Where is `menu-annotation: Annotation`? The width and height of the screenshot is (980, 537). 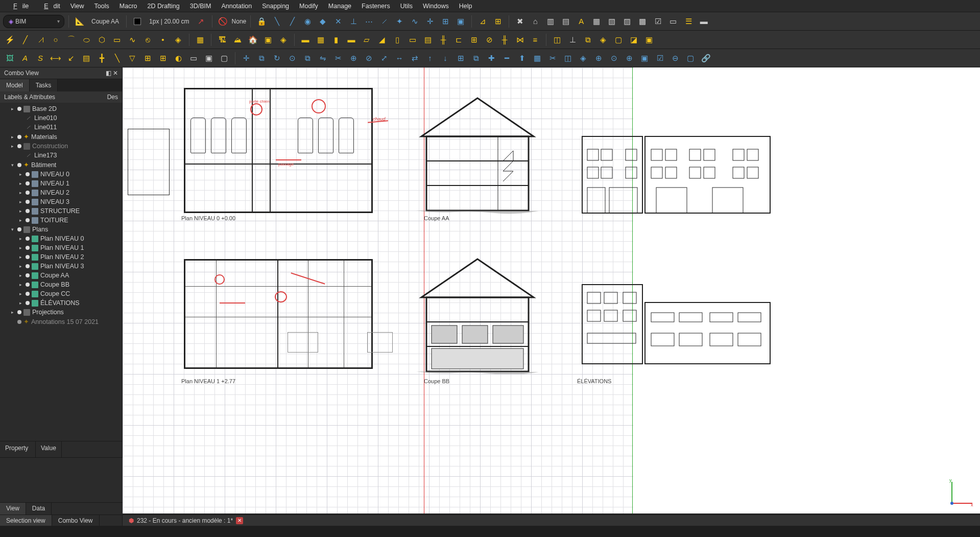
menu-annotation: Annotation is located at coordinates (236, 6).